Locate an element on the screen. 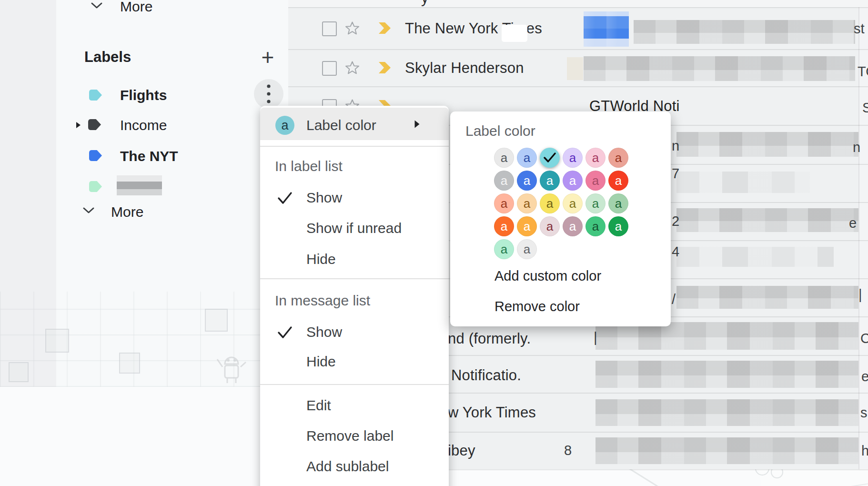 The height and width of the screenshot is (486, 868). remove-color-button: Remove color is located at coordinates (537, 307).